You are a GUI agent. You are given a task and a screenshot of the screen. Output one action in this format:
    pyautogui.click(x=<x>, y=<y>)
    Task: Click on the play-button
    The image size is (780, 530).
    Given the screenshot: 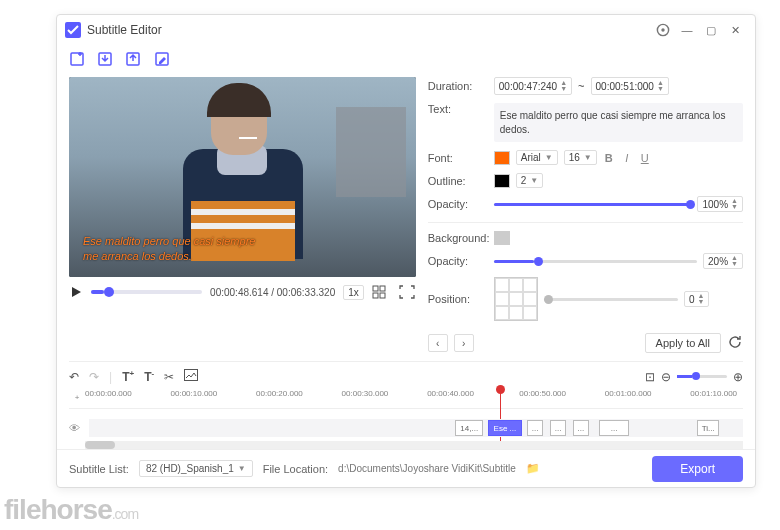 What is the action you would take?
    pyautogui.click(x=76, y=292)
    